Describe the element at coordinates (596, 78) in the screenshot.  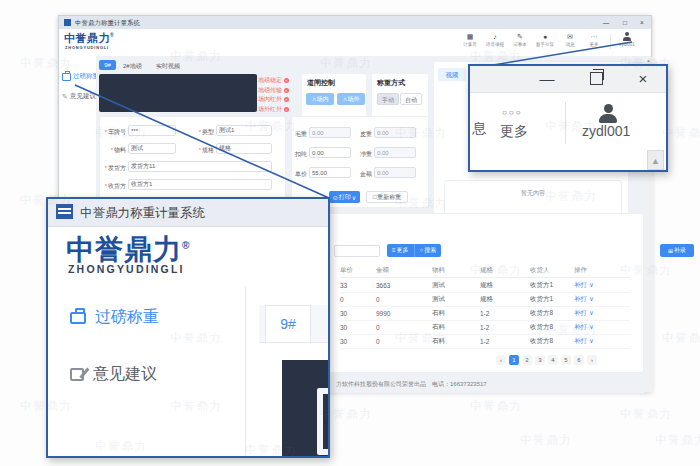
I see `maximize-button` at that location.